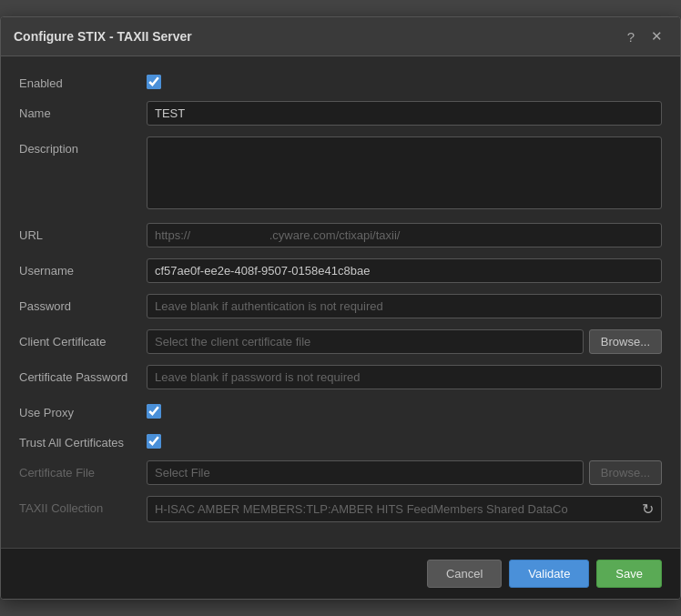 The image size is (681, 616). I want to click on url-input, so click(404, 235).